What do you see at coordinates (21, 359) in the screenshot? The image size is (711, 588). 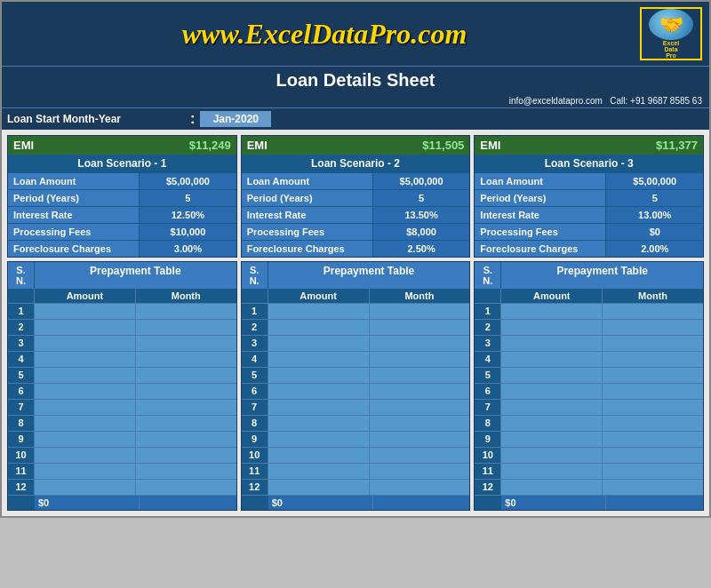 I see `prep-sn: 4` at bounding box center [21, 359].